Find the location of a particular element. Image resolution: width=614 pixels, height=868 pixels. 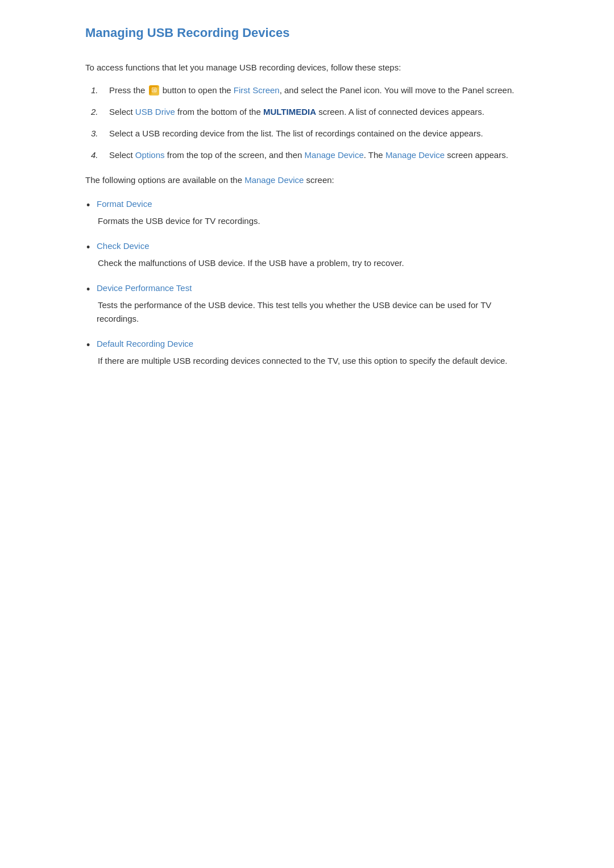

step-2-number: 2. is located at coordinates (100, 112).